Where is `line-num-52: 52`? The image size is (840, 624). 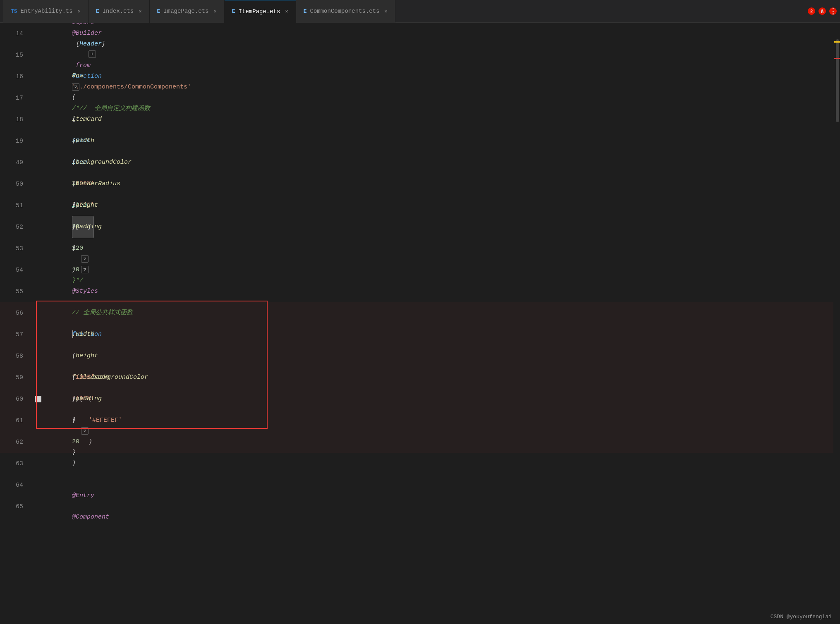 line-num-52: 52 is located at coordinates (18, 227).